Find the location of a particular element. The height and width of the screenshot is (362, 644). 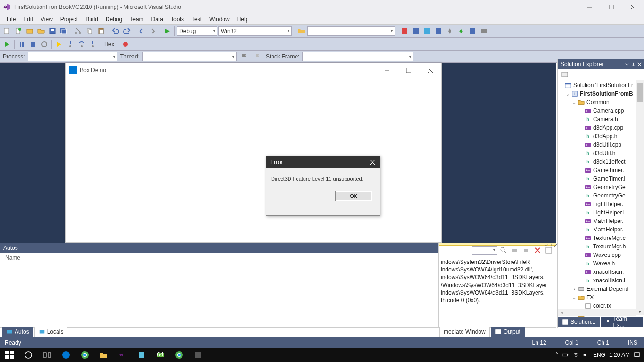

chrome2-icon is located at coordinates (179, 355).